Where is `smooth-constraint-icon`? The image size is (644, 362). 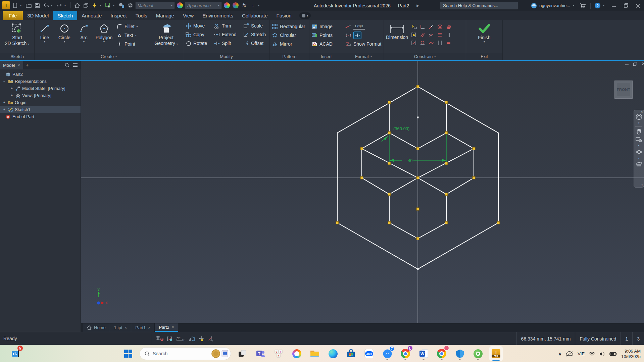
smooth-constraint-icon is located at coordinates (431, 43).